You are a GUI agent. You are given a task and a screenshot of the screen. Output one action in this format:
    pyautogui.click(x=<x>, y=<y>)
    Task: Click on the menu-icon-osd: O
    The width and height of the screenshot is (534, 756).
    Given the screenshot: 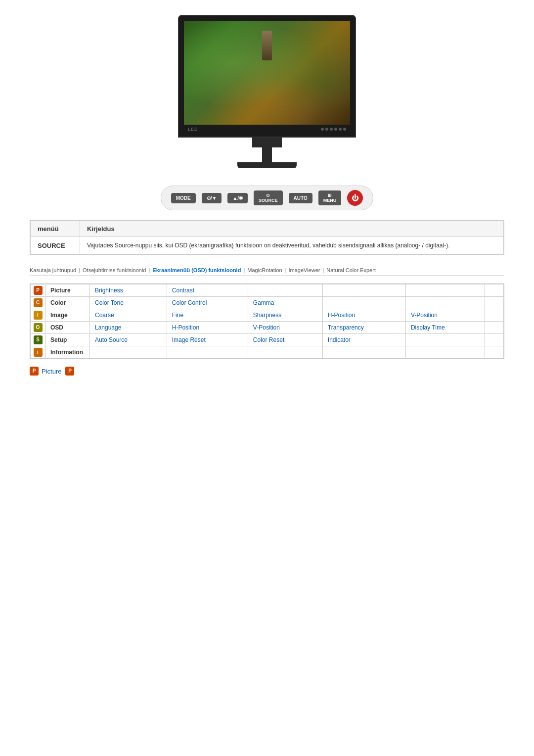 What is the action you would take?
    pyautogui.click(x=38, y=328)
    